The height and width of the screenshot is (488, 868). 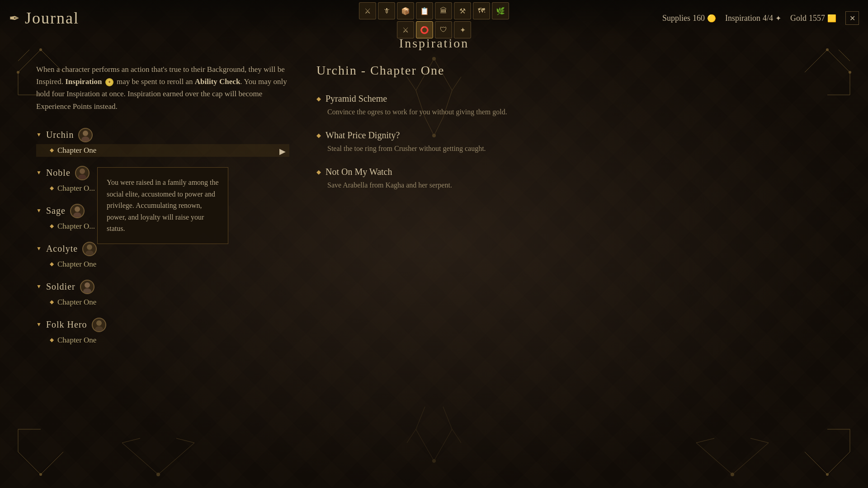 What do you see at coordinates (77, 302) in the screenshot?
I see `chapter-label-soldier-1: Chapter One` at bounding box center [77, 302].